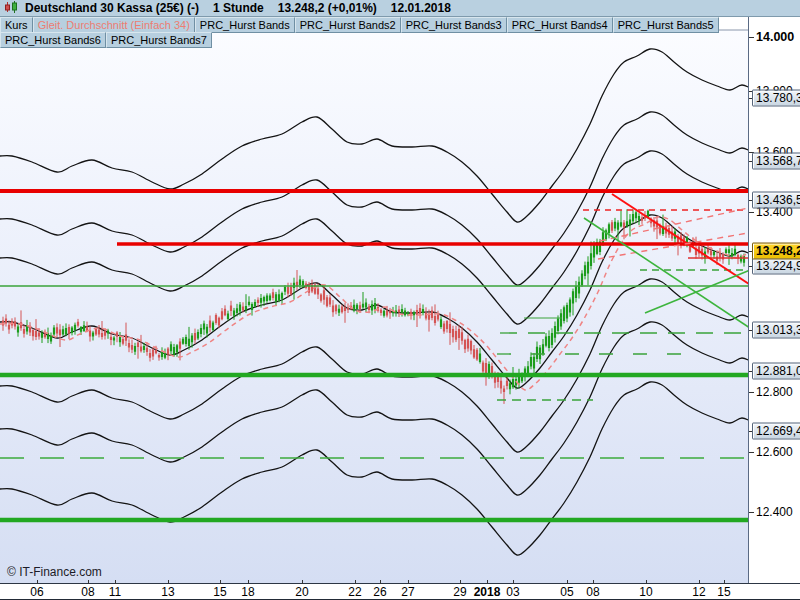  What do you see at coordinates (774, 512) in the screenshot?
I see `y-axis-tick-label: 12.400` at bounding box center [774, 512].